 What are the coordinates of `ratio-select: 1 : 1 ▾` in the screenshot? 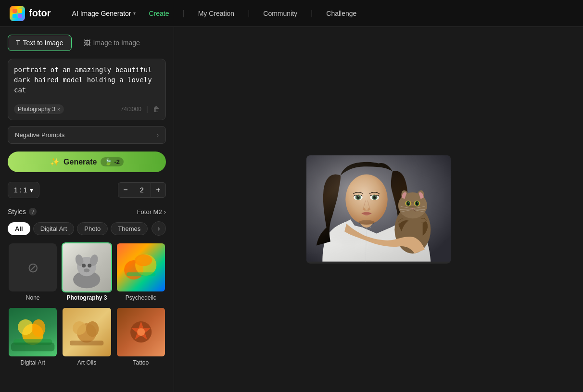 It's located at (24, 190).